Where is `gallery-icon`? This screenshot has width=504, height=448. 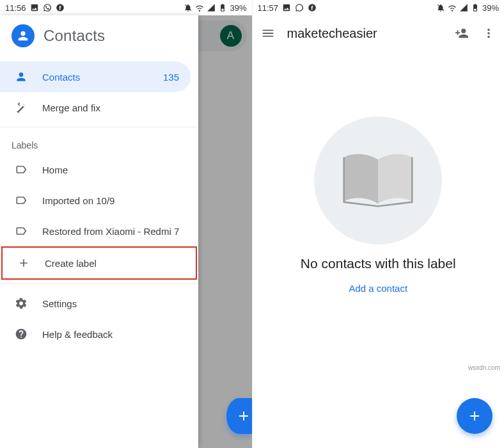 gallery-icon is located at coordinates (35, 8).